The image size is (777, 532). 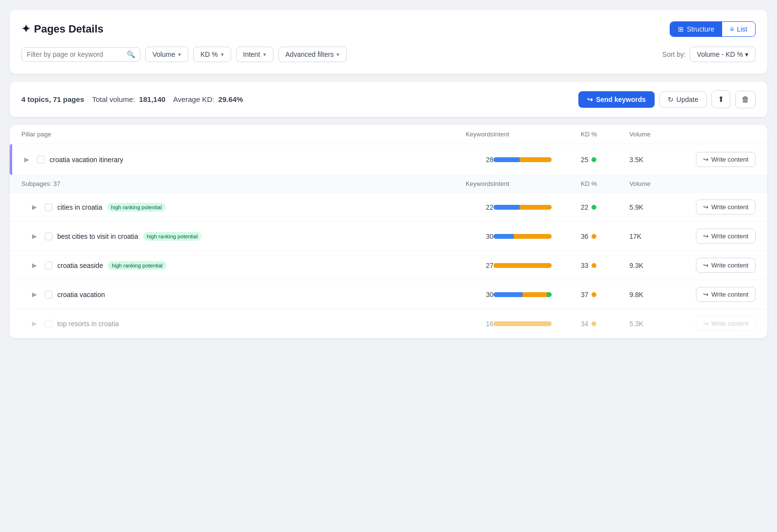 I want to click on keyword-count: 22, so click(x=464, y=207).